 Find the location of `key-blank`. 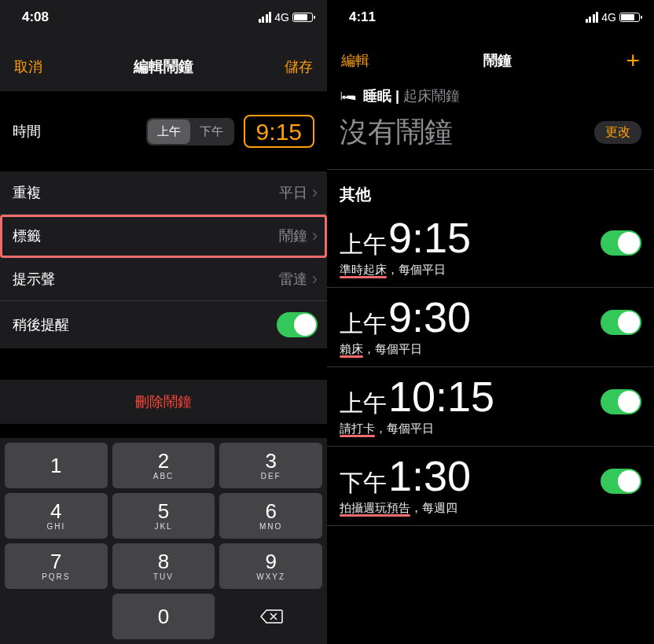

key-blank is located at coordinates (57, 616).